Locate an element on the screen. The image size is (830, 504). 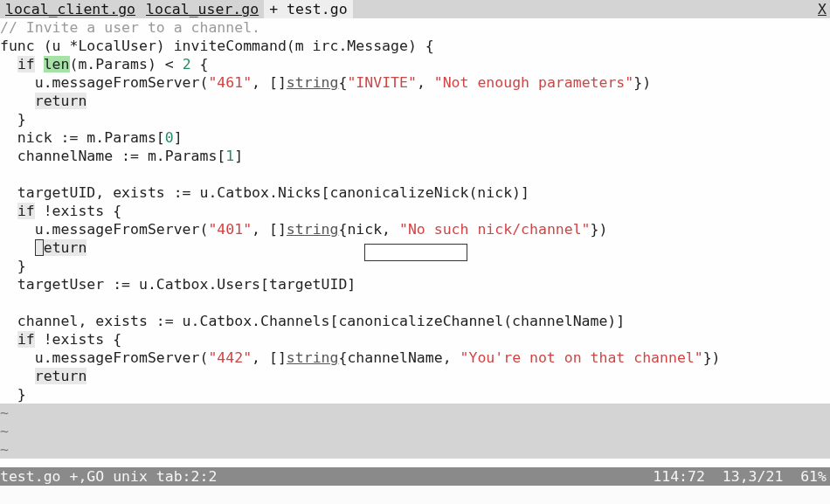
code-line: // Invite a user to a channel. is located at coordinates (415, 28).